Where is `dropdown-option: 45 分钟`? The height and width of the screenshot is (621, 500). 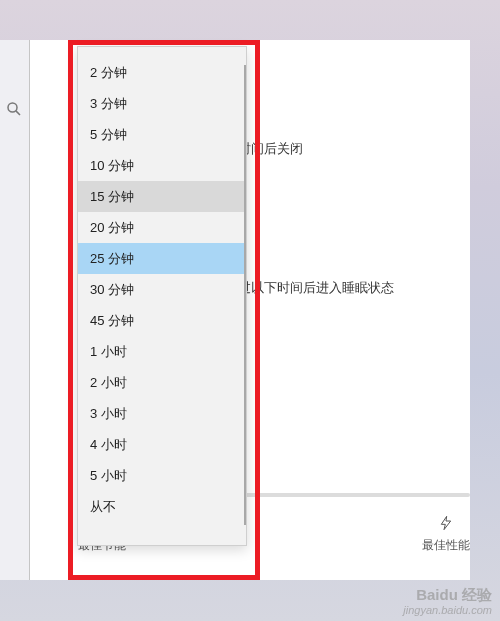 dropdown-option: 45 分钟 is located at coordinates (162, 320).